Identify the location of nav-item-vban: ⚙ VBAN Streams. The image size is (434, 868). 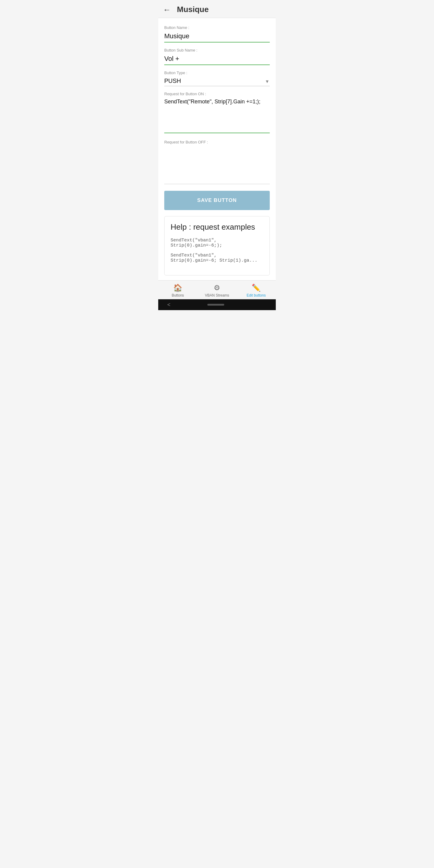
(217, 290).